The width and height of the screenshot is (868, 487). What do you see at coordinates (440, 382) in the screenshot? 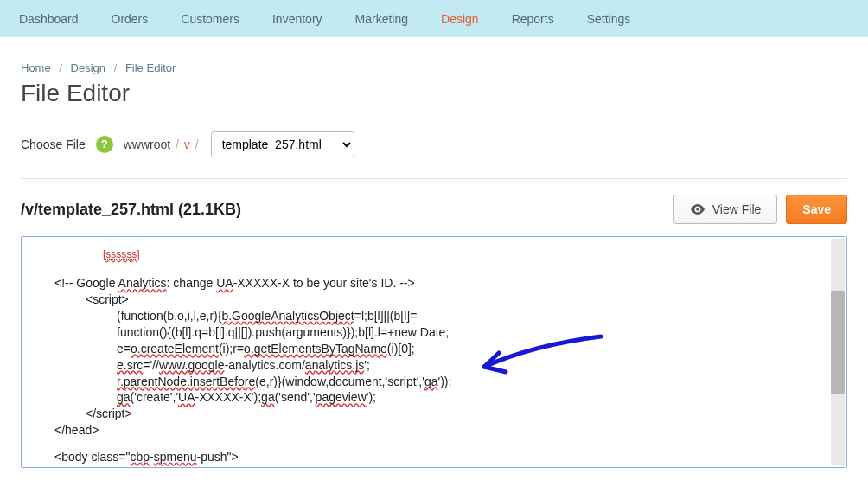
I see `code-line: r.parentNode.insertBefore(e,r)}(window,d…` at bounding box center [440, 382].